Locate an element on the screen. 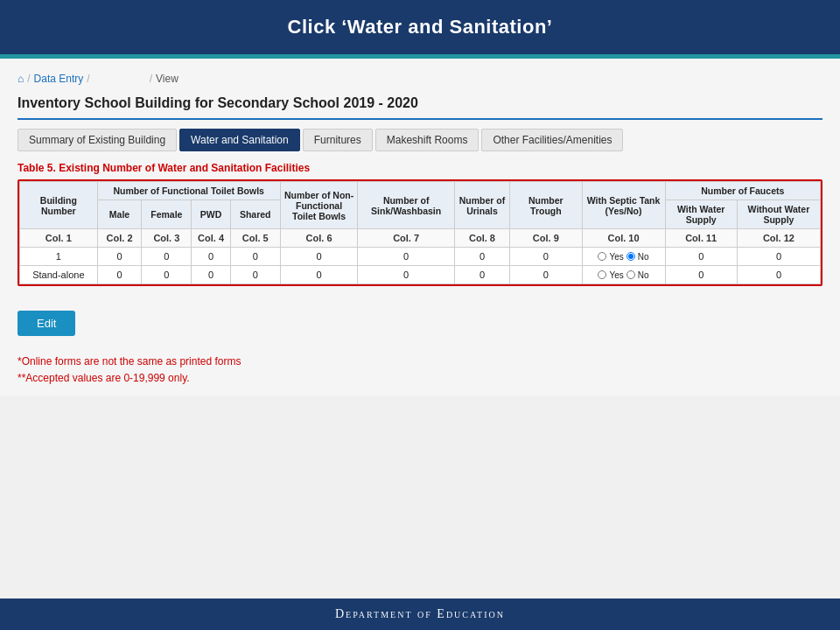  col-3-label: Col. 3 is located at coordinates (166, 238).